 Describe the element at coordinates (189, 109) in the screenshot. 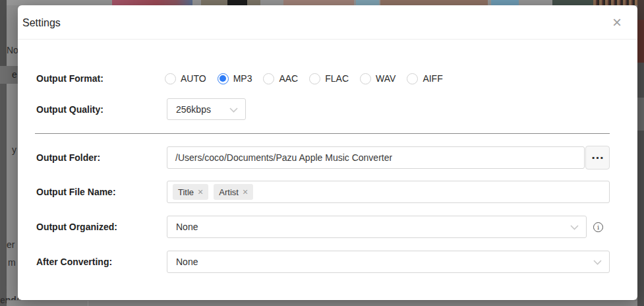

I see `output-quality-value: 256kbps` at that location.